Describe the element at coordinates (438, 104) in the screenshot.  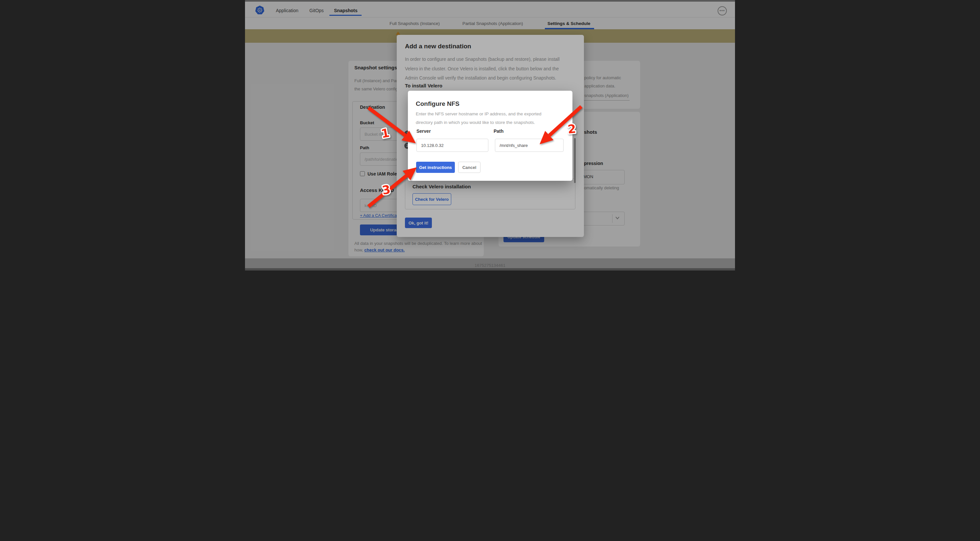
I see `configure-nfs-title: Configure NFS` at that location.